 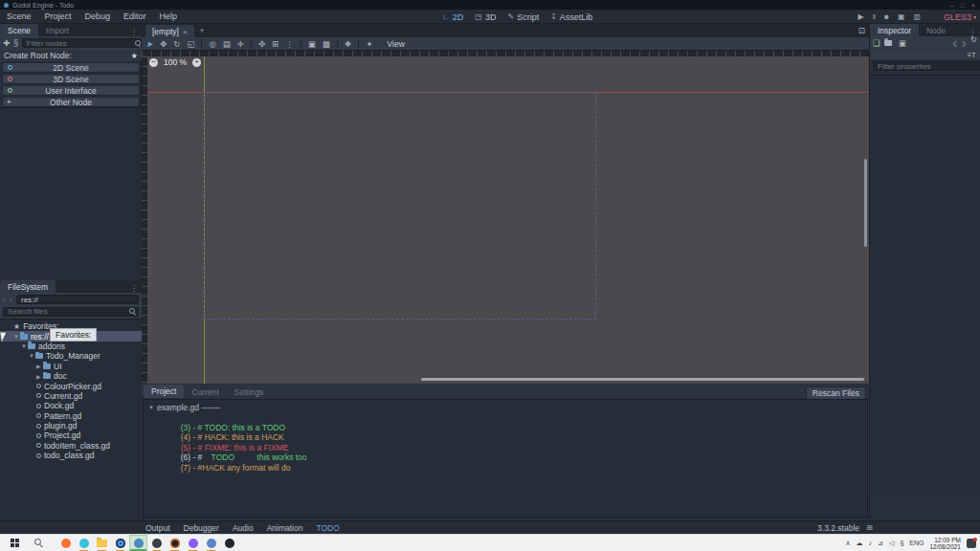 What do you see at coordinates (135, 16) in the screenshot?
I see `menu-editor: Editor` at bounding box center [135, 16].